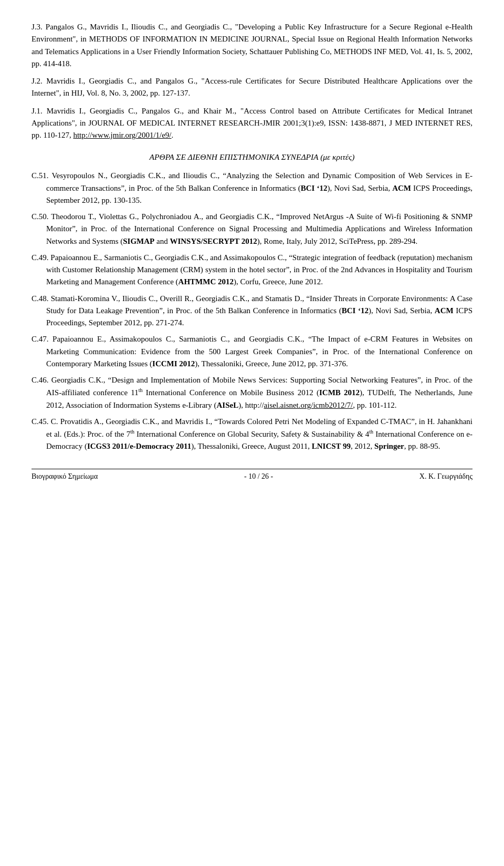  Describe the element at coordinates (252, 229) in the screenshot. I see `entry-c50-text: C.50. Theodorou T., Violettas G., Polych…` at that location.